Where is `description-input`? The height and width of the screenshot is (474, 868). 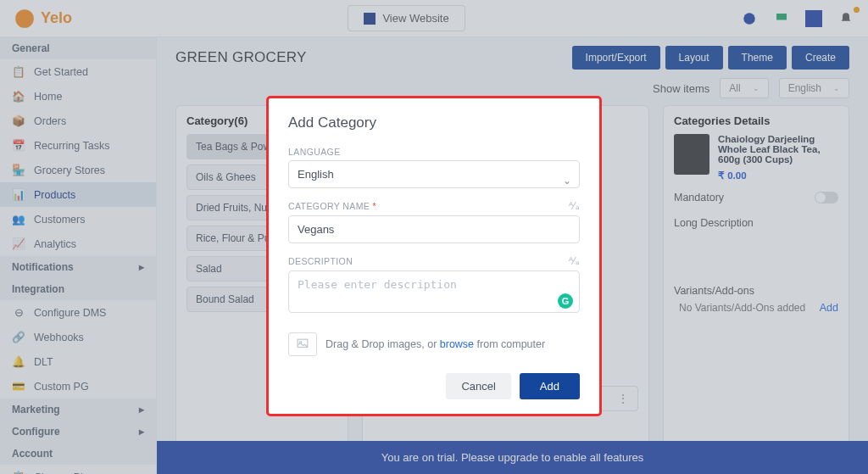
description-input is located at coordinates (434, 292).